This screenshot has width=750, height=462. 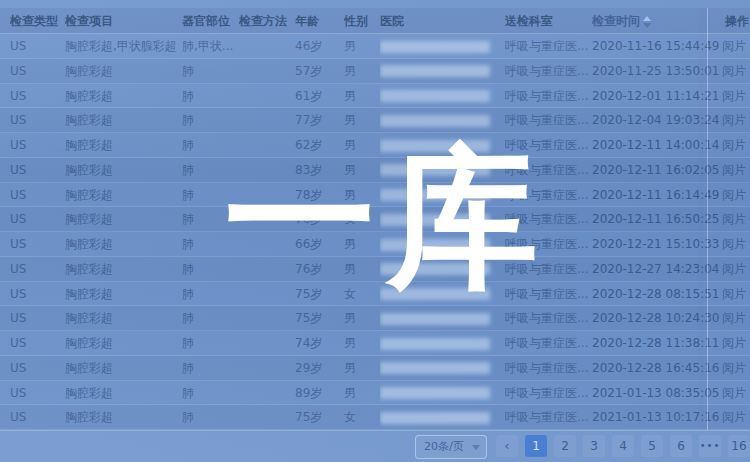 I want to click on page-button-6: 6, so click(x=681, y=446).